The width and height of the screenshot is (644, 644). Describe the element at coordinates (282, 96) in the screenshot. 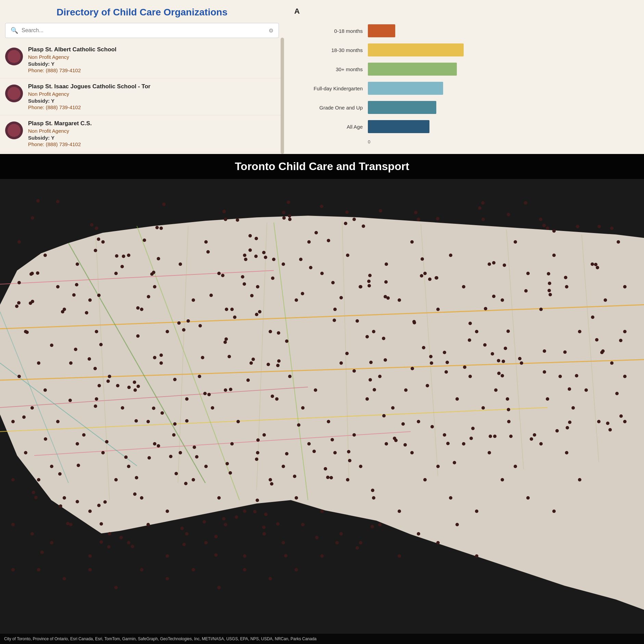

I see `scrollbar` at that location.